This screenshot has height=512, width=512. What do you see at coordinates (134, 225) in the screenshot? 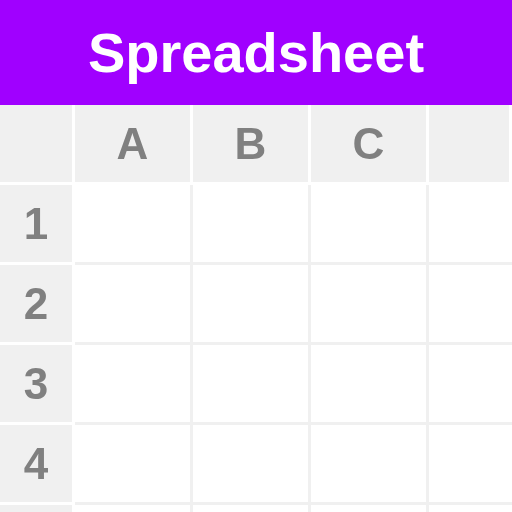
I see `cell-a1` at bounding box center [134, 225].